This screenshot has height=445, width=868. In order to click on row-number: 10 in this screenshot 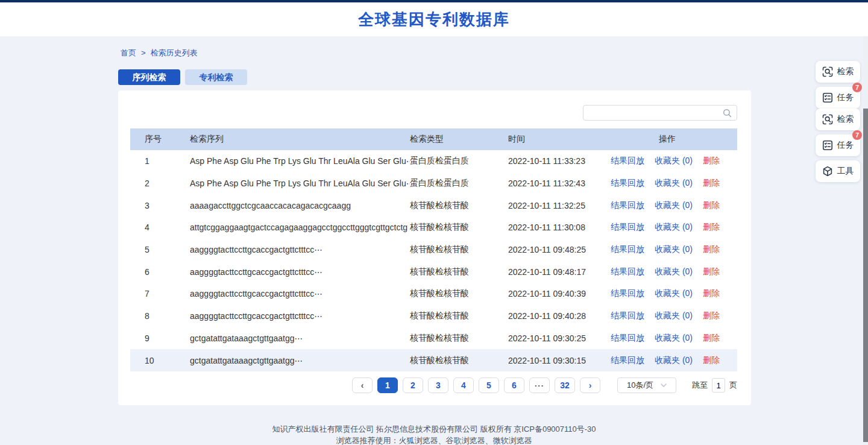, I will do `click(160, 361)`.